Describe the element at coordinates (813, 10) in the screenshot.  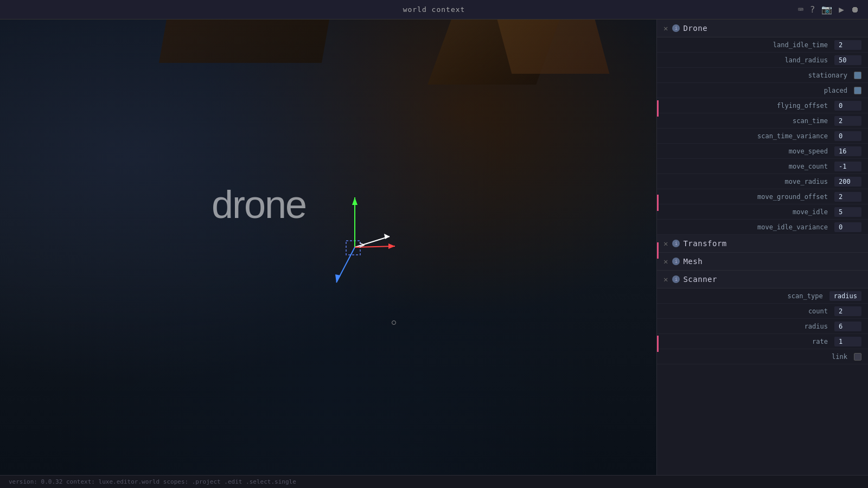
I see `help-icon: ?` at that location.